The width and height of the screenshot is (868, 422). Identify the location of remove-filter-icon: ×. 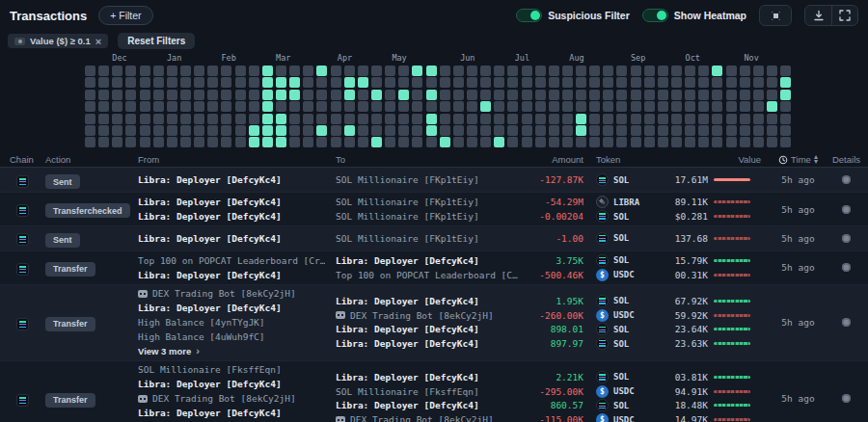
(98, 41).